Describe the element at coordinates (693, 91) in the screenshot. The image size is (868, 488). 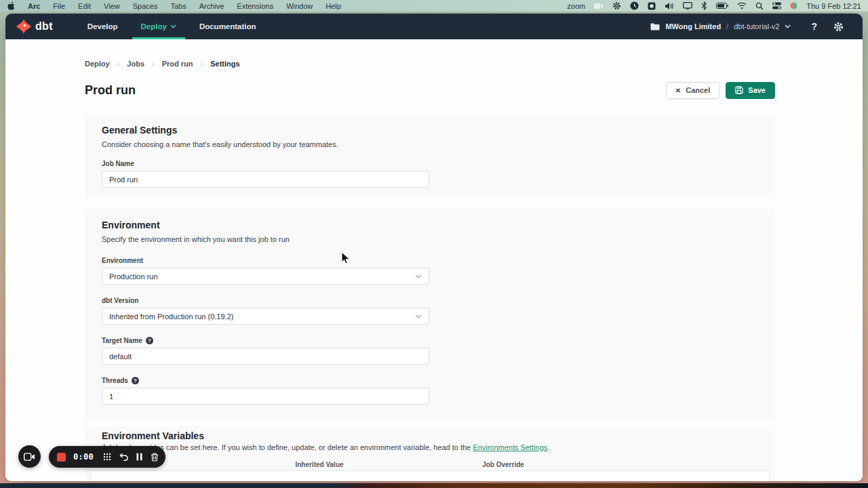
I see `cancel-button: ✕ Cancel` at that location.